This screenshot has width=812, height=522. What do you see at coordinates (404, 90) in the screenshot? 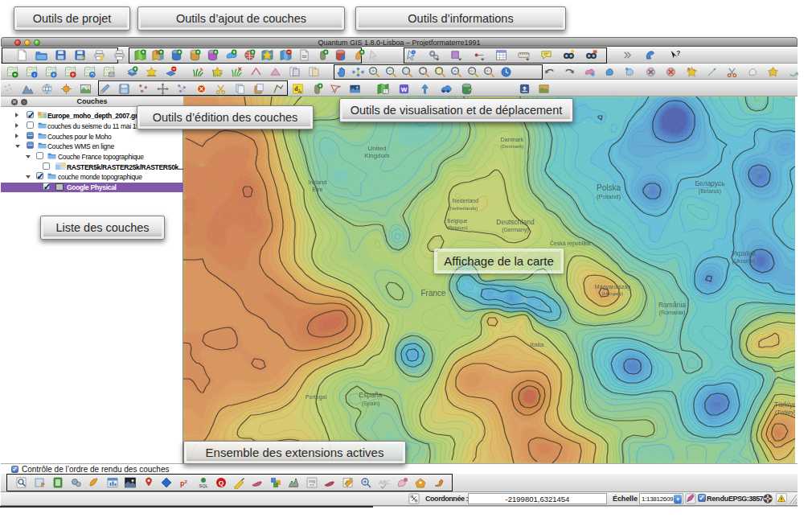
I see `svg-text: W` at bounding box center [404, 90].